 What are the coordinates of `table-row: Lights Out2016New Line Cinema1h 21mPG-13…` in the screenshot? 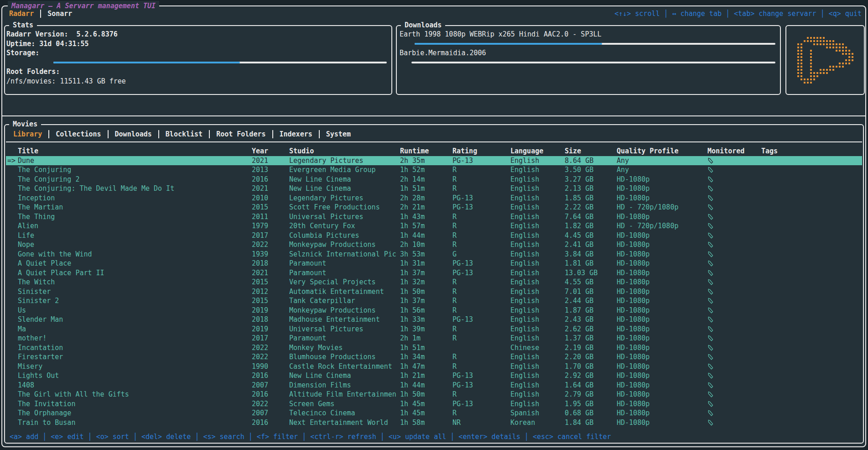 It's located at (434, 376).